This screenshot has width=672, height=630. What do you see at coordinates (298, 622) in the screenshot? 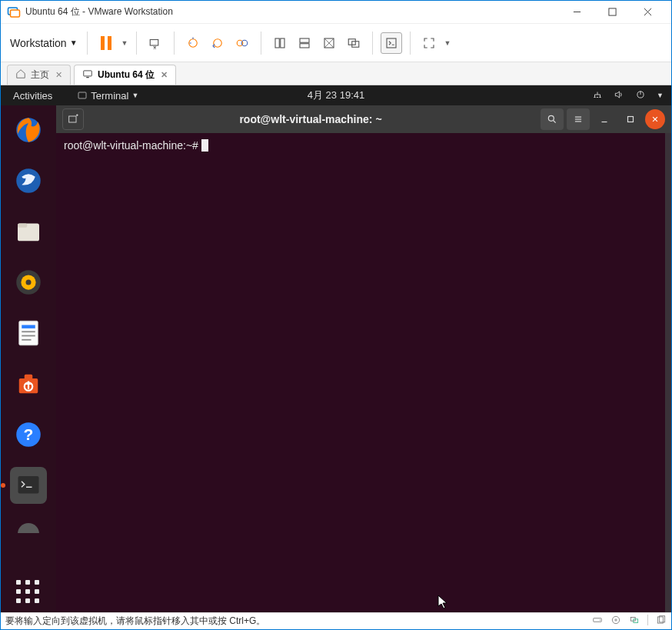
I see `status-message: 要将输入定向到该虚拟机，请将鼠标指针移入其中或按 Ctrl+G。` at bounding box center [298, 622].